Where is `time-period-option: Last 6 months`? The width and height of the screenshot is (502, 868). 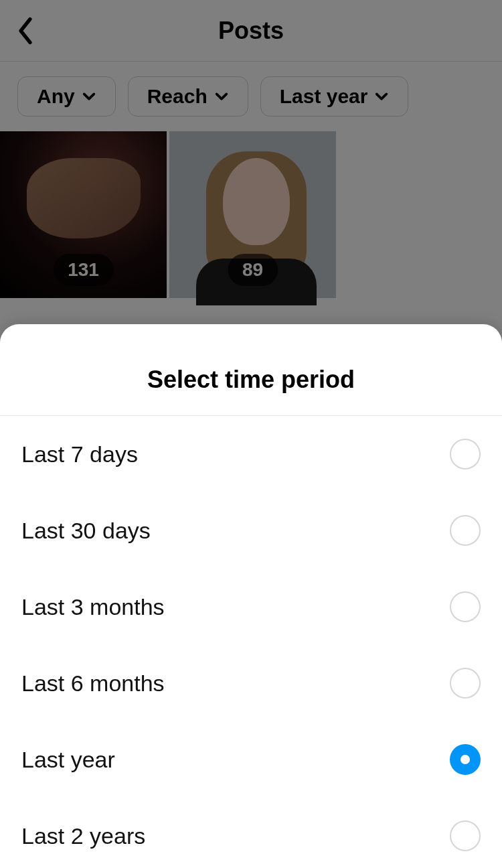
time-period-option: Last 6 months is located at coordinates (251, 683).